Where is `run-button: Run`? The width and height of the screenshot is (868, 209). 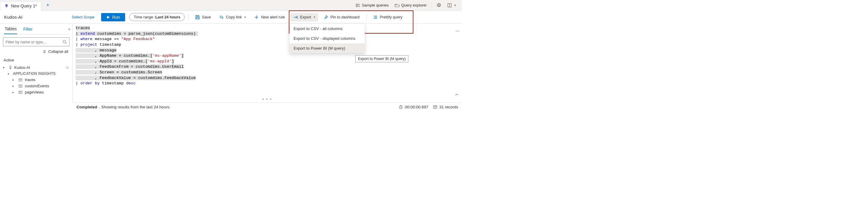 run-button: Run is located at coordinates (113, 17).